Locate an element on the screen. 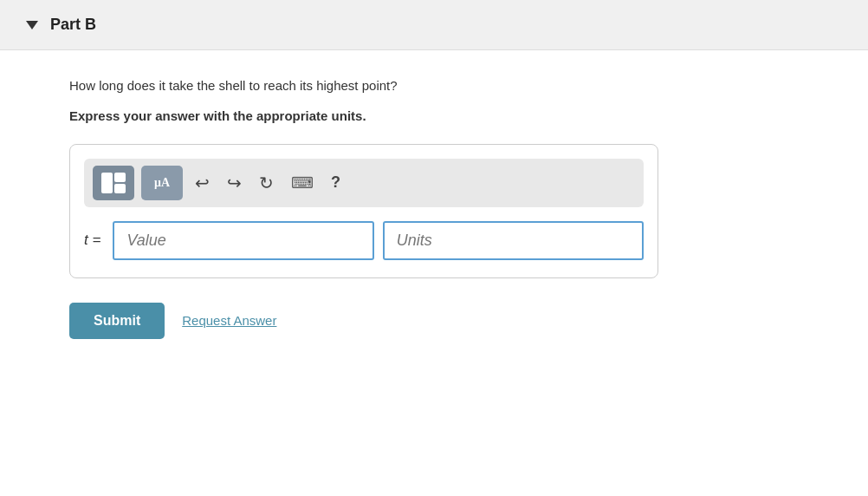  mu-button: μA is located at coordinates (162, 183).